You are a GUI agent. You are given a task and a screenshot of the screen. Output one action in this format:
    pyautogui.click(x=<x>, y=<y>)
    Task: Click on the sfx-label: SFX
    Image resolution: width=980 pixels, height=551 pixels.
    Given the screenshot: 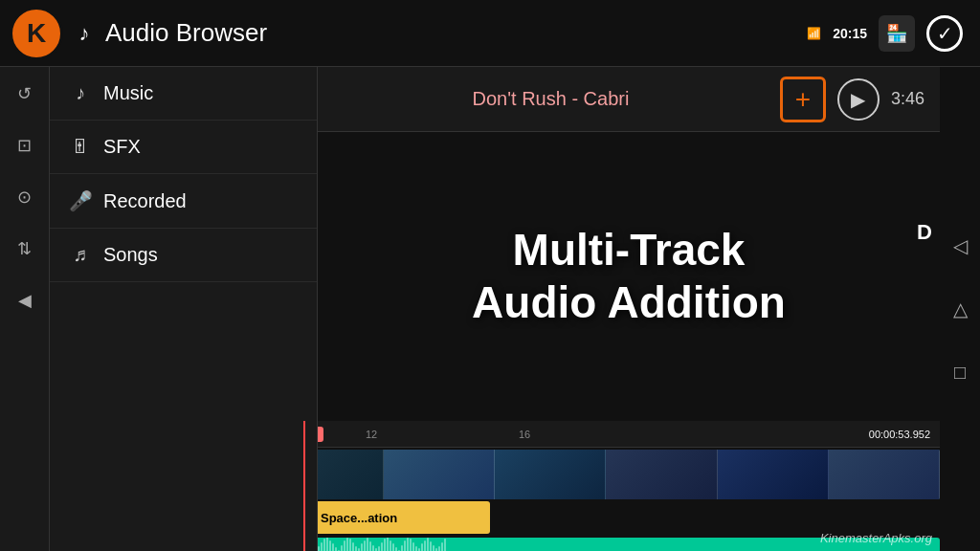 What is the action you would take?
    pyautogui.click(x=122, y=147)
    